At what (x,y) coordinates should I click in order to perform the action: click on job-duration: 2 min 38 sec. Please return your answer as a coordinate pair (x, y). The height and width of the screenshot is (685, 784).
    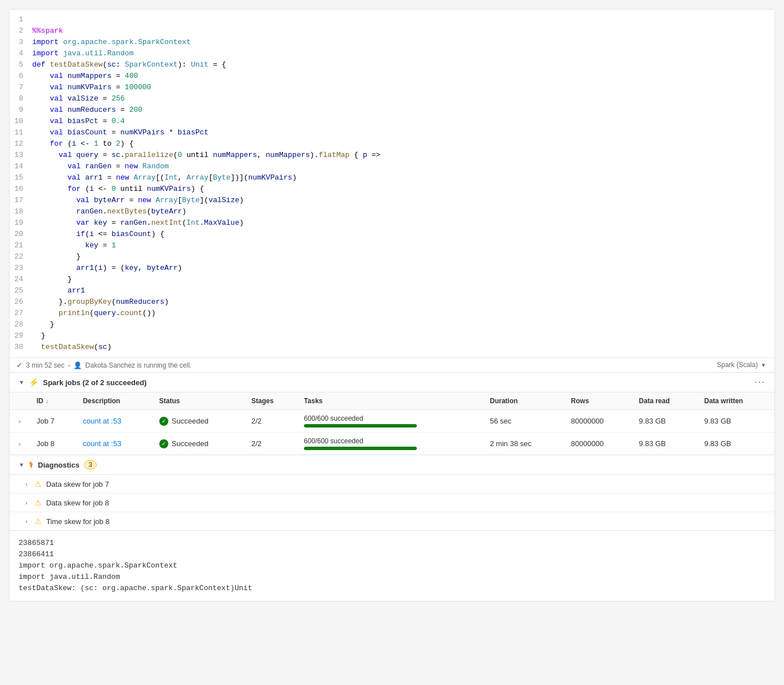
    Looking at the image, I should click on (524, 444).